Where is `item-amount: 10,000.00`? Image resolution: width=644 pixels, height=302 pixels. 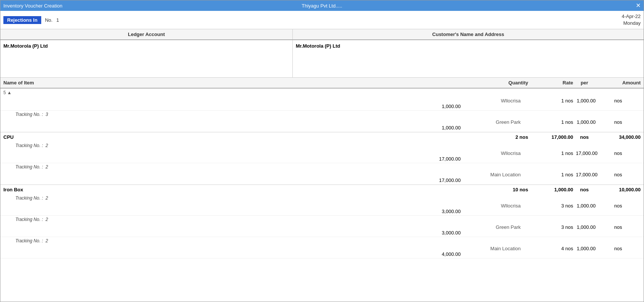
item-amount: 10,000.00 is located at coordinates (618, 190).